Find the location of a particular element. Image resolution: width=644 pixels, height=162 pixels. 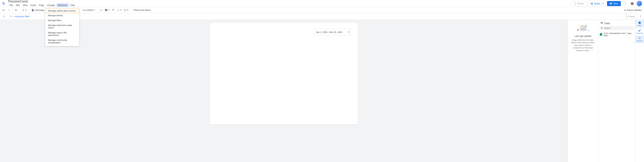

line-icon is located at coordinates (118, 10).